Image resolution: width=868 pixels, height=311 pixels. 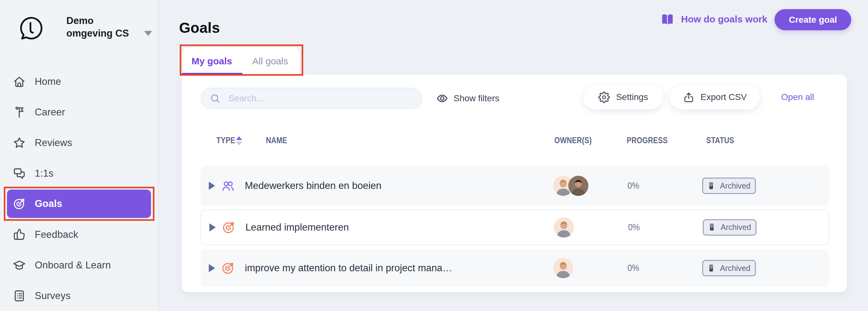 I want to click on sidebar-item-label: 1:1s, so click(x=44, y=174).